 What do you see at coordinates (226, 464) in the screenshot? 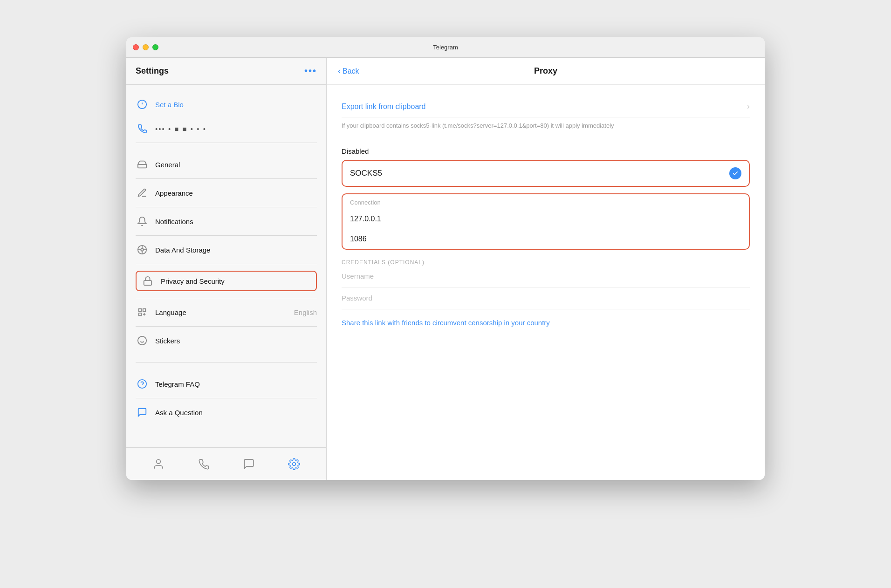
I see `bottom-nav` at bounding box center [226, 464].